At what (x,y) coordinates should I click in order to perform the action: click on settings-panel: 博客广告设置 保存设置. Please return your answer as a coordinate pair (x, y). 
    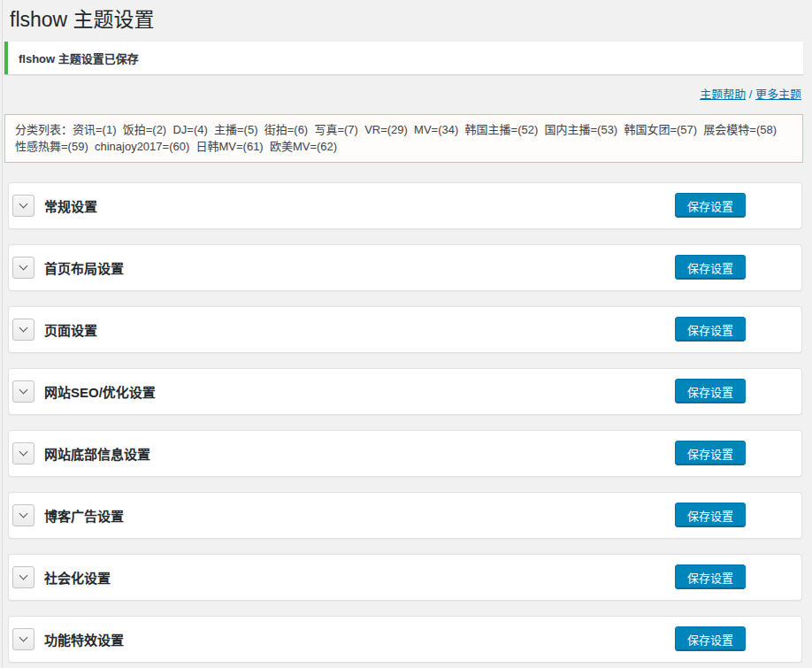
    Looking at the image, I should click on (405, 515).